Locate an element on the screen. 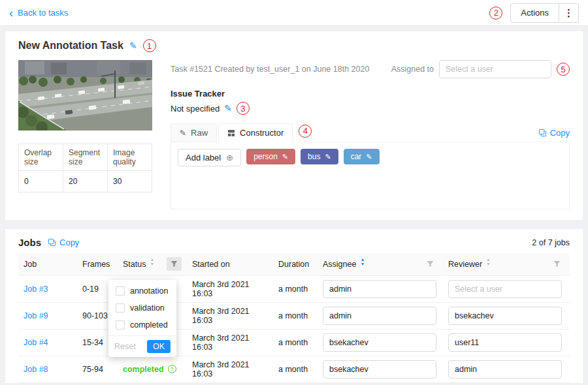  job-link: Job #3 is located at coordinates (36, 289).